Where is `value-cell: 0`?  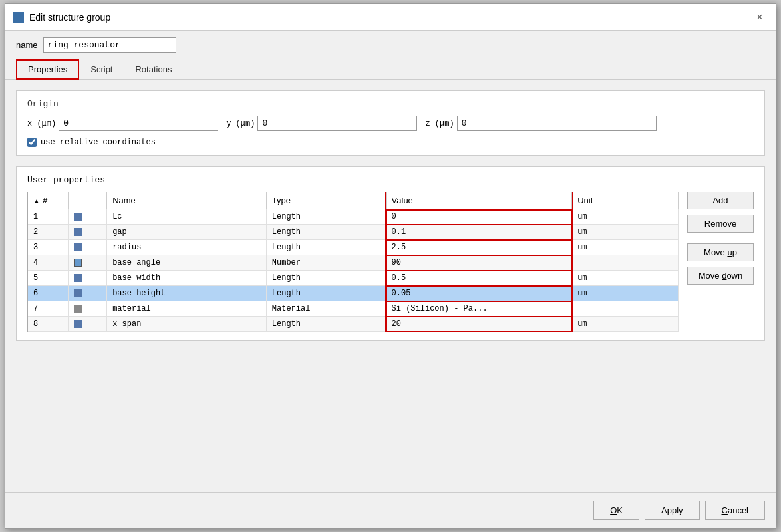
value-cell: 0 is located at coordinates (479, 217).